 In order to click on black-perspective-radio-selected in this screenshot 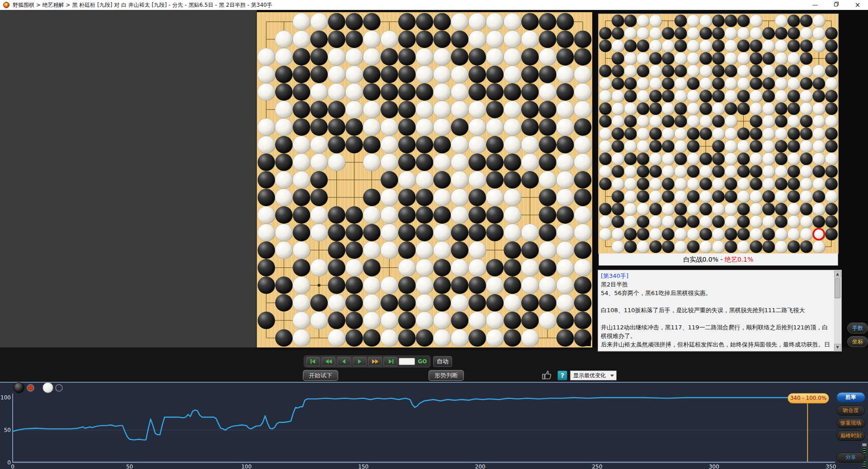, I will do `click(31, 388)`.